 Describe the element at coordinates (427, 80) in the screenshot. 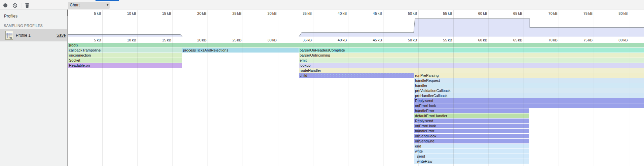

I see `svg-text: handleRequest` at that location.